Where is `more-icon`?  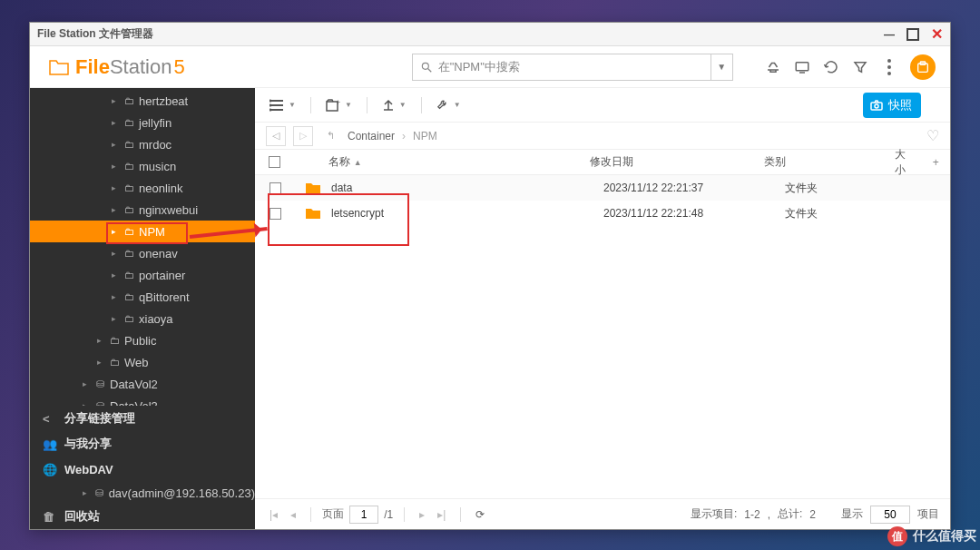
more-icon is located at coordinates (889, 67).